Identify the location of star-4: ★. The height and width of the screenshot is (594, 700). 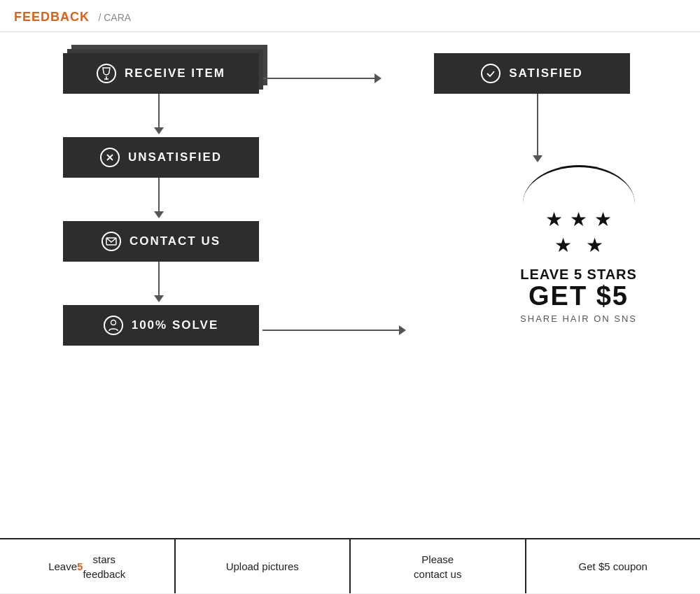
(563, 245).